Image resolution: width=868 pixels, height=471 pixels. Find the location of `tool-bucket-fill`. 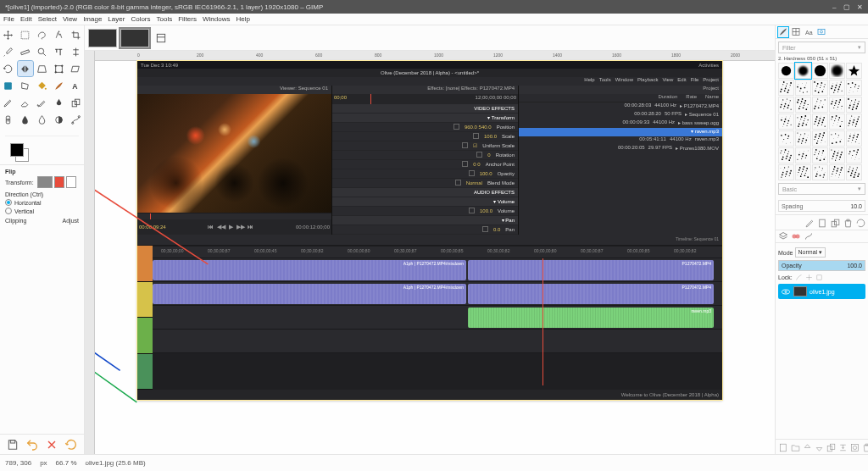

tool-bucket-fill is located at coordinates (42, 86).